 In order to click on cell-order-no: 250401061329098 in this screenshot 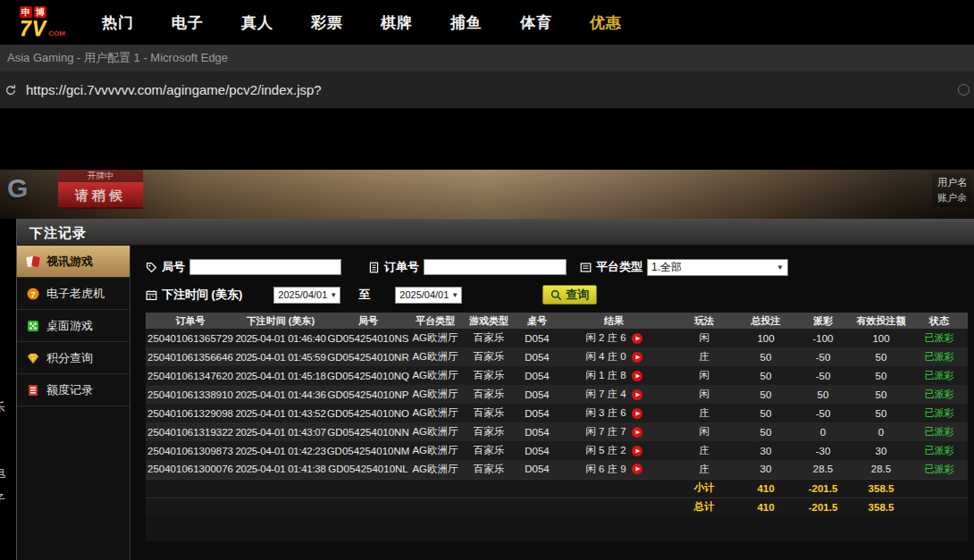, I will do `click(190, 413)`.